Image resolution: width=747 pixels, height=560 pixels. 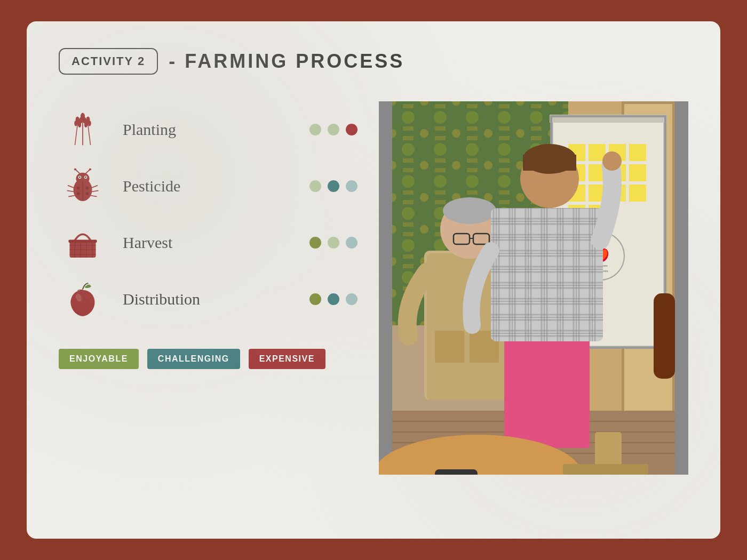 What do you see at coordinates (208, 186) in the screenshot?
I see `pesticide-label: Pesticide` at bounding box center [208, 186].